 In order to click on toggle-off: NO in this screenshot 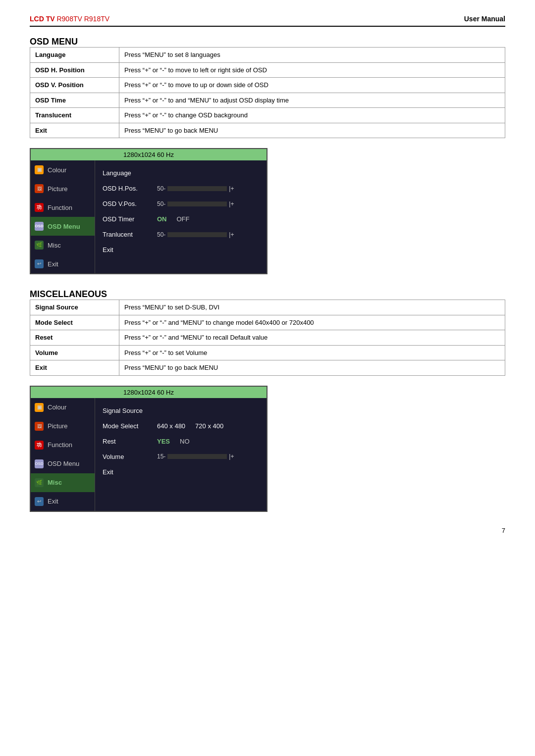, I will do `click(185, 442)`.